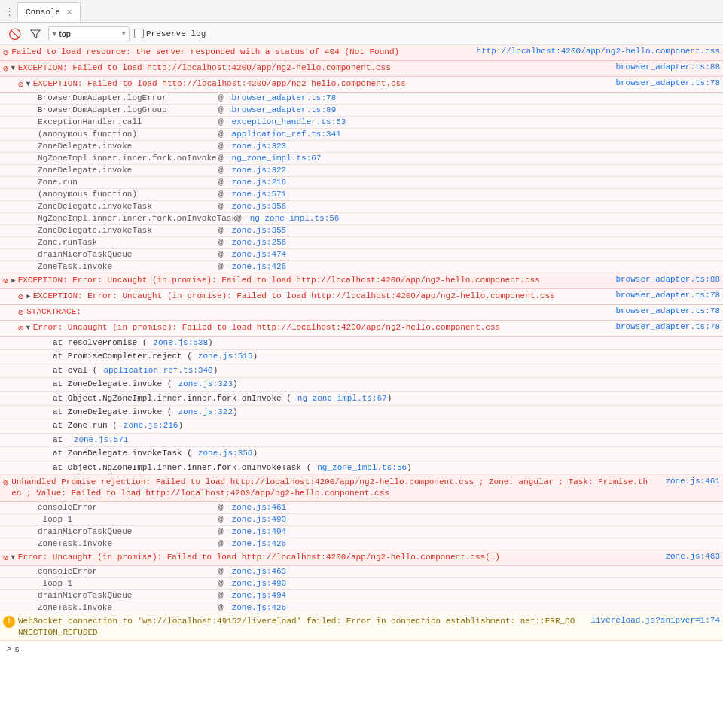 Image resolution: width=723 pixels, height=728 pixels. Describe the element at coordinates (259, 170) in the screenshot. I see `stack-link-7: zone.js:322` at that location.